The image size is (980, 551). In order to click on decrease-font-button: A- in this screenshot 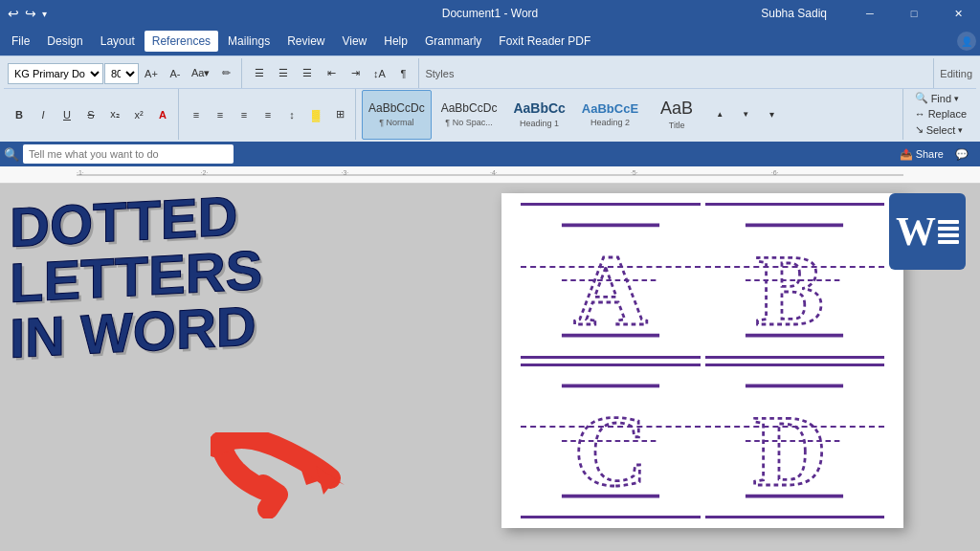, I will do `click(175, 74)`.